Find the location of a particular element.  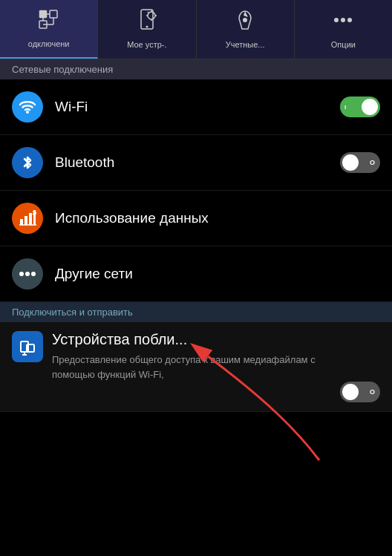

tab-mydevice: Мое устр-. is located at coordinates (147, 30).